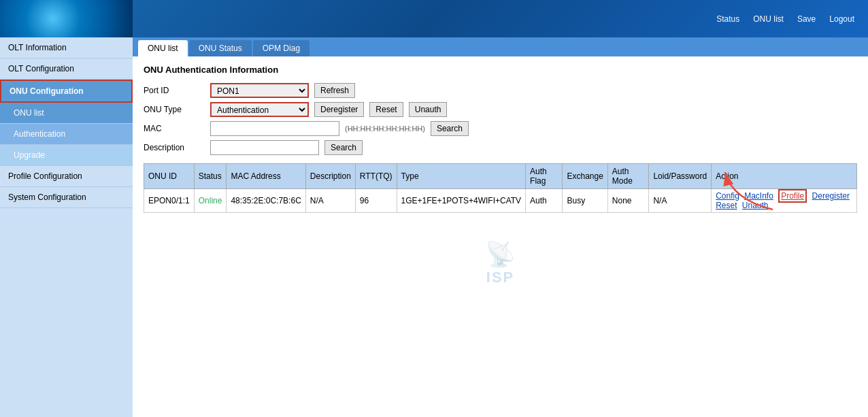  I want to click on nav-save: Save, so click(807, 19).